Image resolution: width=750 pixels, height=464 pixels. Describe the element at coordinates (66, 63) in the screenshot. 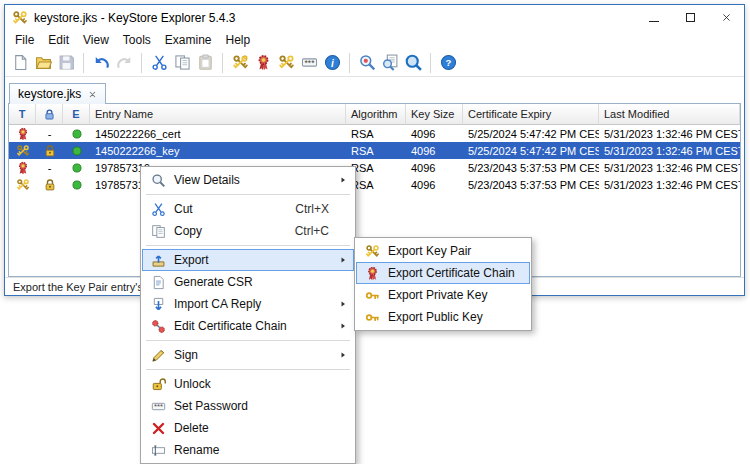

I see `save-keystore-button` at that location.